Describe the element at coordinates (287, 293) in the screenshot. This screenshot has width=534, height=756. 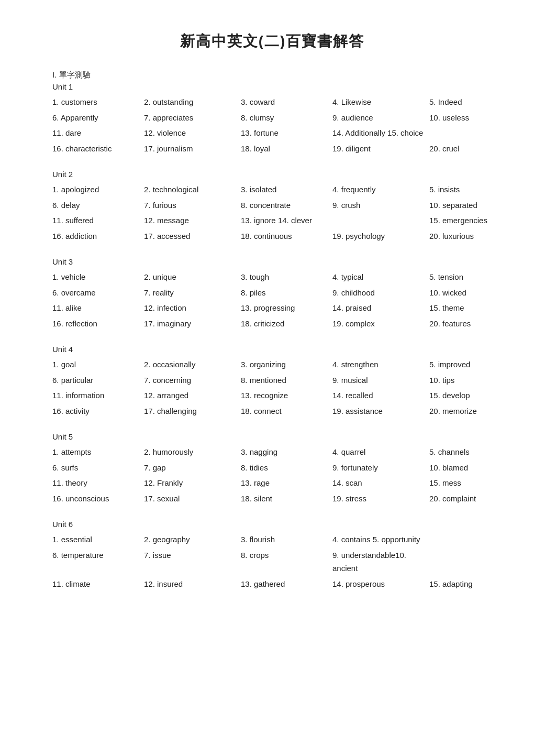
I see `cell-u3-r2-c3: 8. piles` at that location.